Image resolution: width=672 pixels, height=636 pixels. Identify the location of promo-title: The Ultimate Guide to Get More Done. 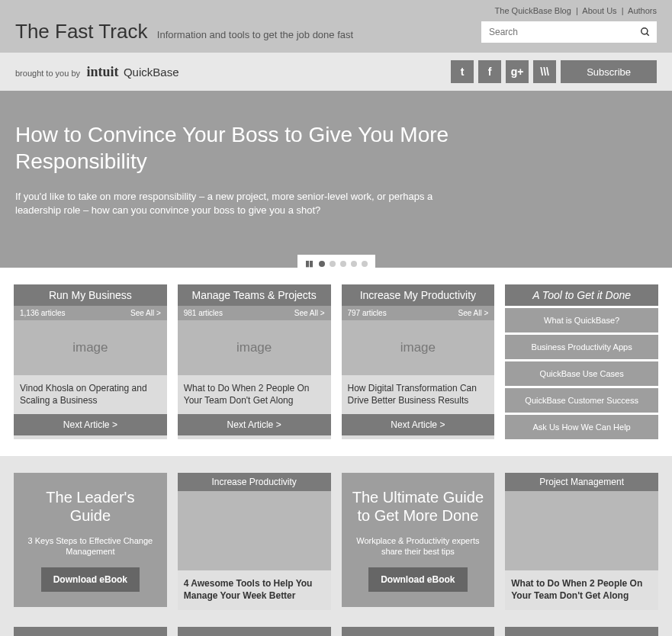
(418, 506).